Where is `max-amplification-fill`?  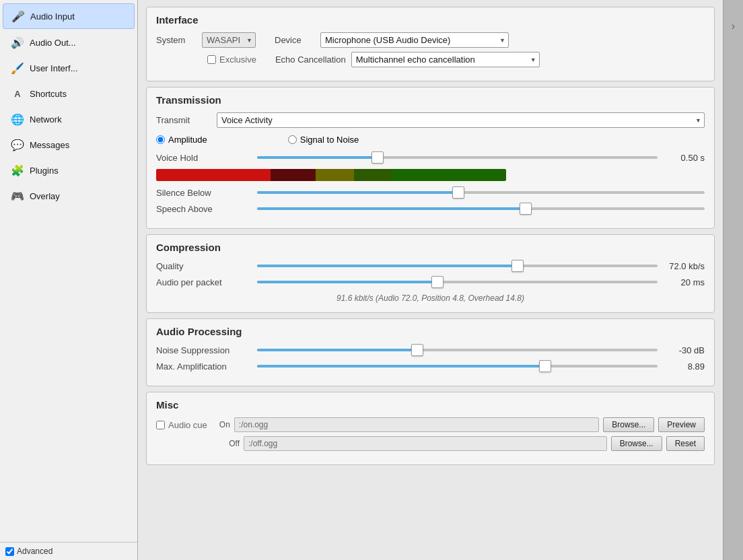
max-amplification-fill is located at coordinates (401, 366).